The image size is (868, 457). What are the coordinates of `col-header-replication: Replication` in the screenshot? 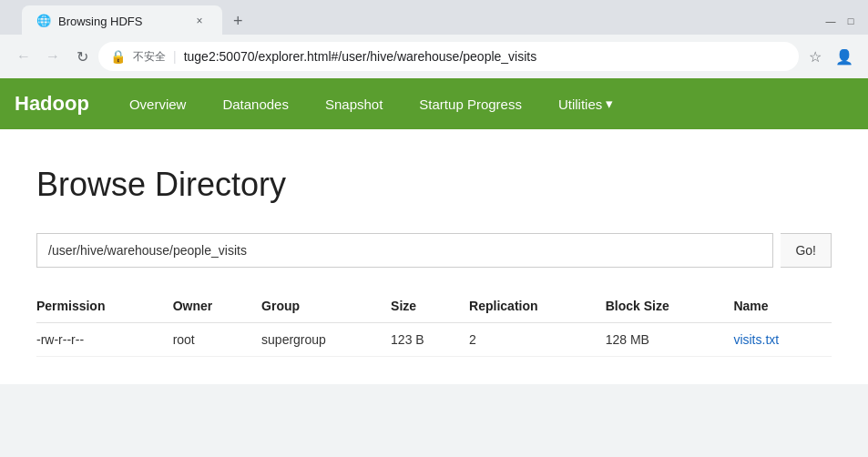 It's located at (537, 306).